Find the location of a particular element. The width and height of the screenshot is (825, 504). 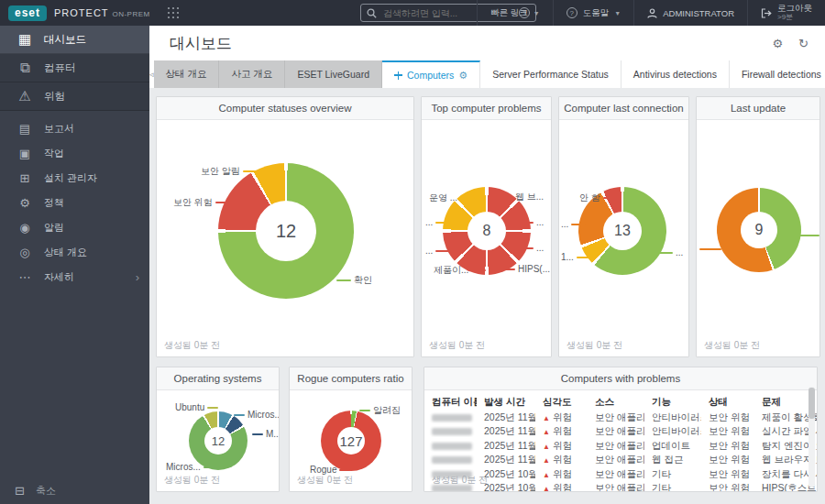

problem: 제품이 활성화... is located at coordinates (786, 418).